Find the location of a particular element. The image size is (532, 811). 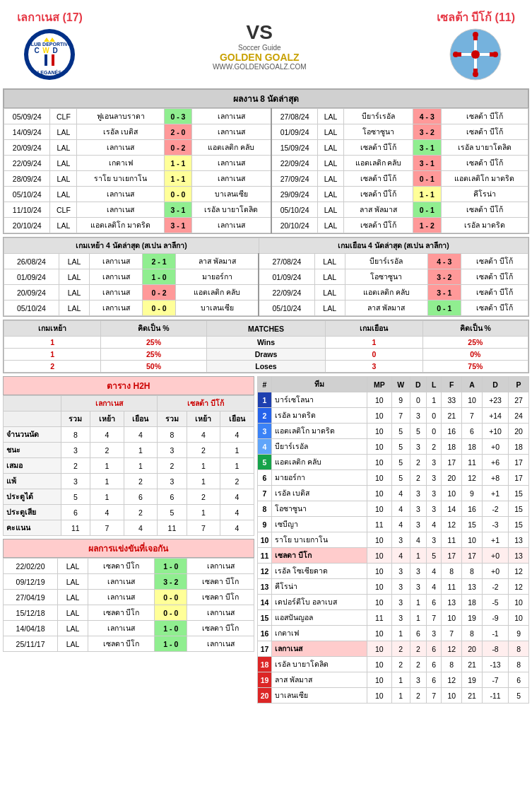

h2h-row: แพ้ 3 1 2 3 1 2 is located at coordinates (129, 482).